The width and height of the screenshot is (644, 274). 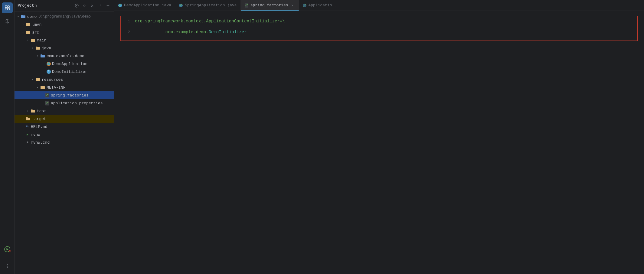 What do you see at coordinates (47, 48) in the screenshot?
I see `tree-label-java: java` at bounding box center [47, 48].